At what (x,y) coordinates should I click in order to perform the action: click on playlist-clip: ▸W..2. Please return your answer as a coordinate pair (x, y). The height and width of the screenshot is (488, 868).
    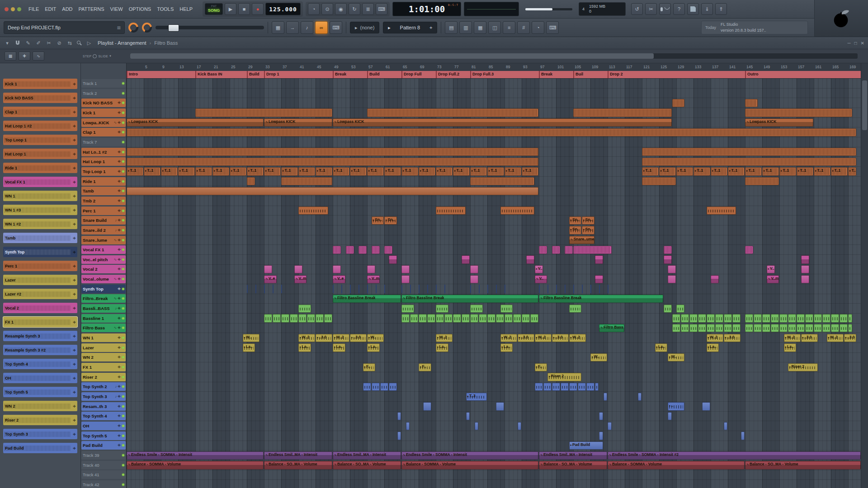
    Looking at the image, I should click on (715, 338).